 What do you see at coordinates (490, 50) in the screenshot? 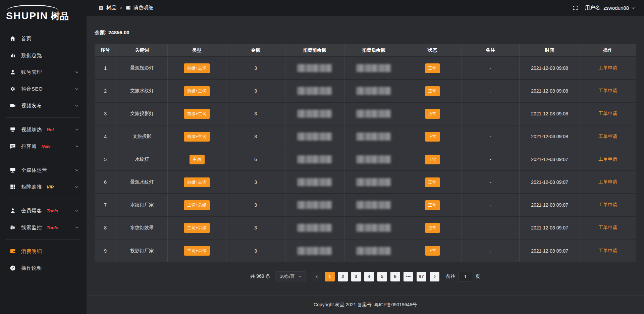
I see `col-note: 备注` at bounding box center [490, 50].